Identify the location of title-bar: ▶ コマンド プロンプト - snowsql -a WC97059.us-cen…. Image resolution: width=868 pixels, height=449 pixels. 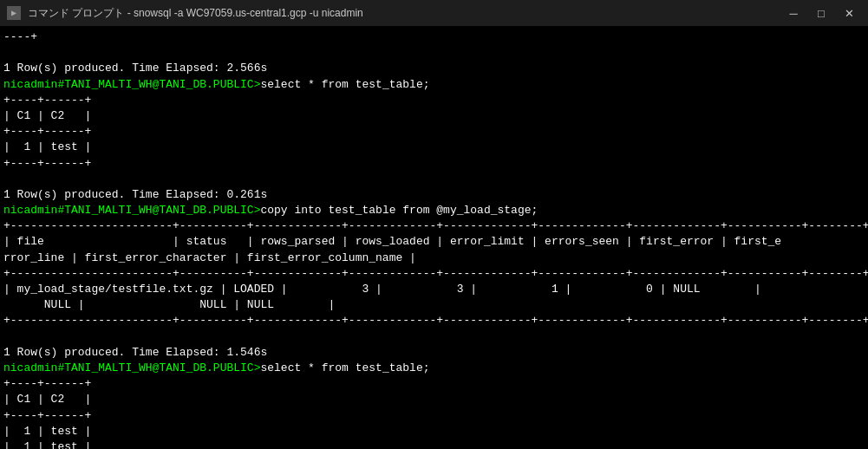
(434, 13).